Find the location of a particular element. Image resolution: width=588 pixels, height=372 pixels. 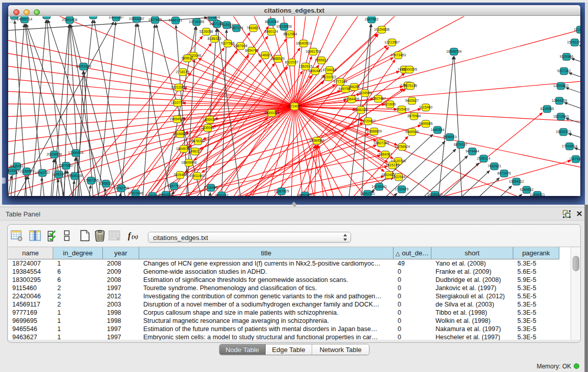

column-header-in_degree: in_degree is located at coordinates (78, 253).